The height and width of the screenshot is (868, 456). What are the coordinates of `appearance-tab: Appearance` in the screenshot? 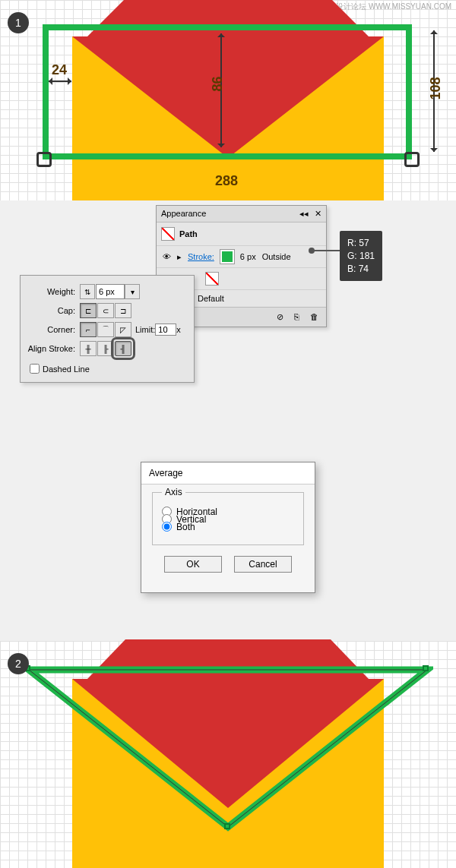 It's located at (184, 214).